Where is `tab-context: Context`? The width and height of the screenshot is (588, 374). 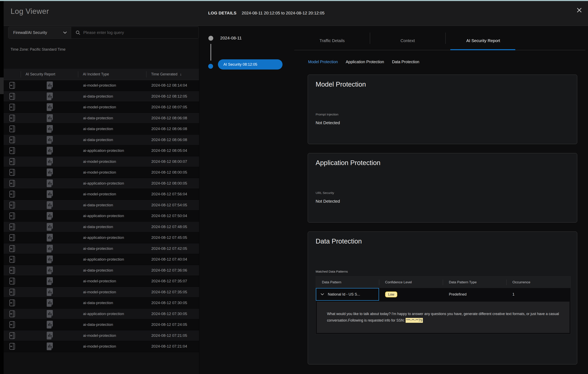
tab-context: Context is located at coordinates (408, 38).